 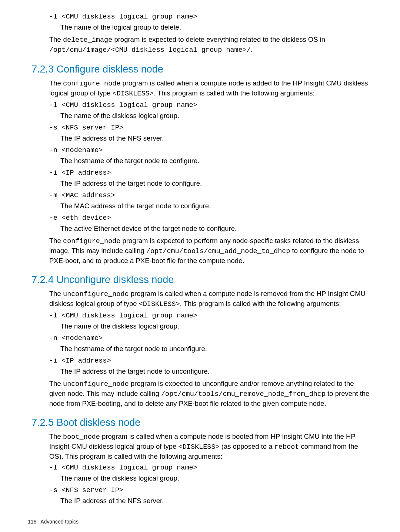 I want to click on arg-desc: The hostname of the target node to uncon…, so click(x=216, y=349).